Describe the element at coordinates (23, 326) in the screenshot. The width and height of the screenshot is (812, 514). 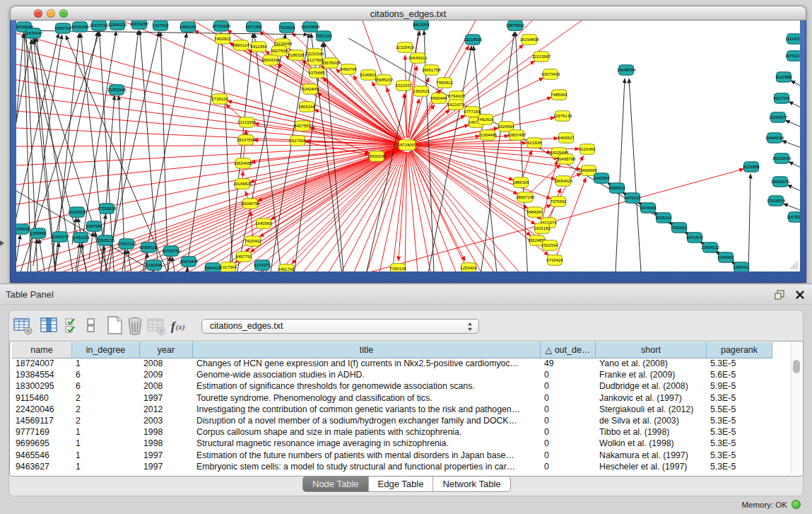
I see `table-settings-icon` at that location.